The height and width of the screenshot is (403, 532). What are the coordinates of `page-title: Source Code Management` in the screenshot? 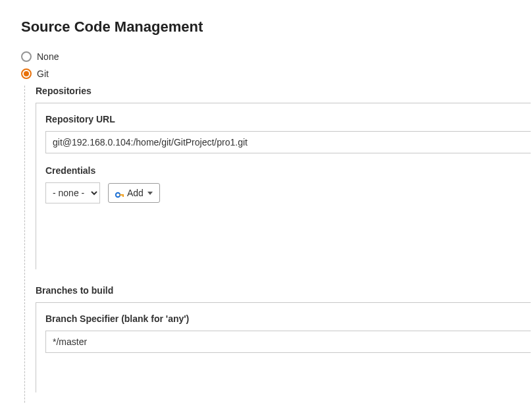 It's located at (277, 27).